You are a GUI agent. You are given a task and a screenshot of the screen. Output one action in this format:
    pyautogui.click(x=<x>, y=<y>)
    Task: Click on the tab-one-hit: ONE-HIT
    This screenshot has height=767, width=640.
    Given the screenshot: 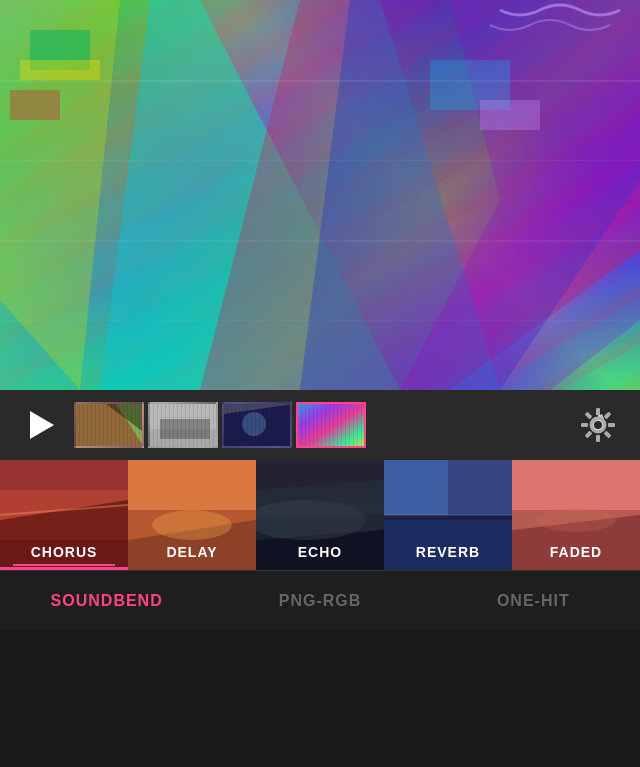 What is the action you would take?
    pyautogui.click(x=534, y=600)
    